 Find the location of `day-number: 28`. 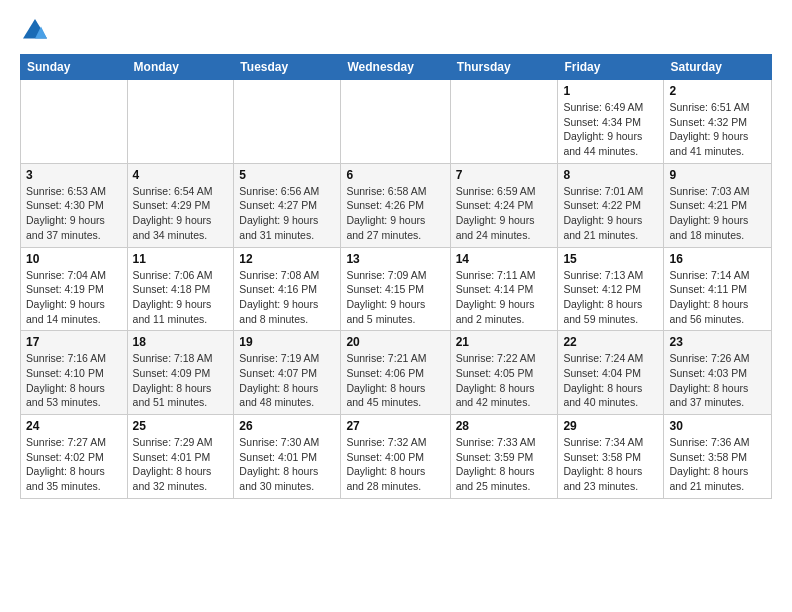

day-number: 28 is located at coordinates (504, 426).